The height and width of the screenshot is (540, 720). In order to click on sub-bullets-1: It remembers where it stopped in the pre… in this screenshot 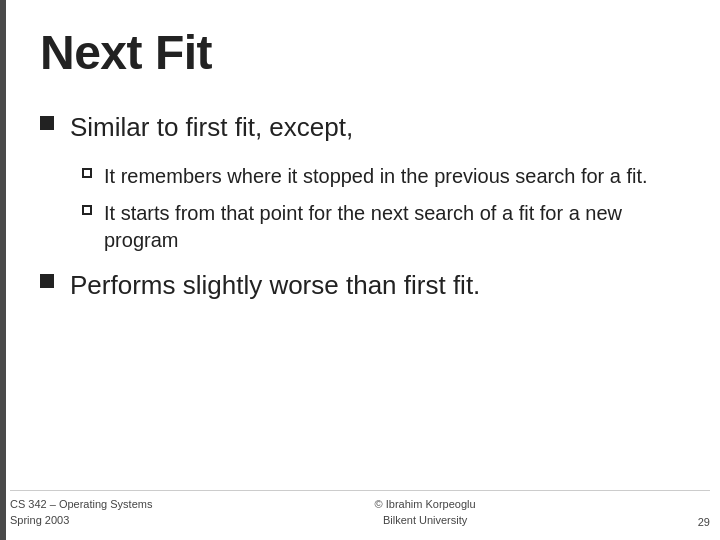, I will do `click(386, 208)`.